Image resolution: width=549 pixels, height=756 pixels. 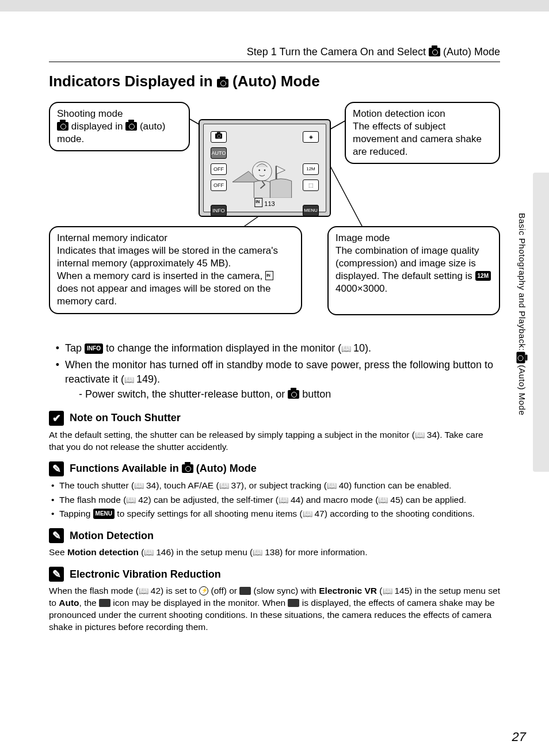 What do you see at coordinates (104, 514) in the screenshot?
I see `menu-pill-icon: MENU` at bounding box center [104, 514].